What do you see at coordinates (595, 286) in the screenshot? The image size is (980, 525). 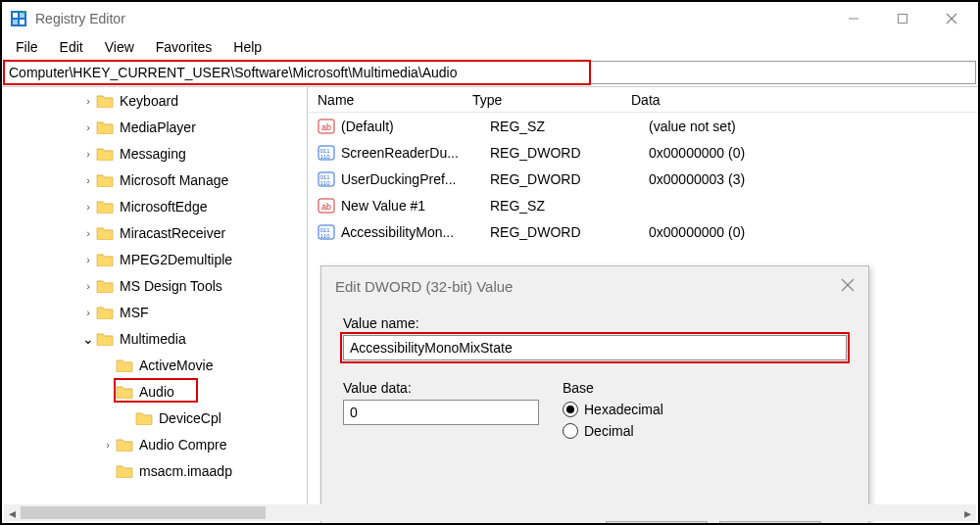 I see `dialog-titlebar: Edit DWORD (32-bit) Value` at bounding box center [595, 286].